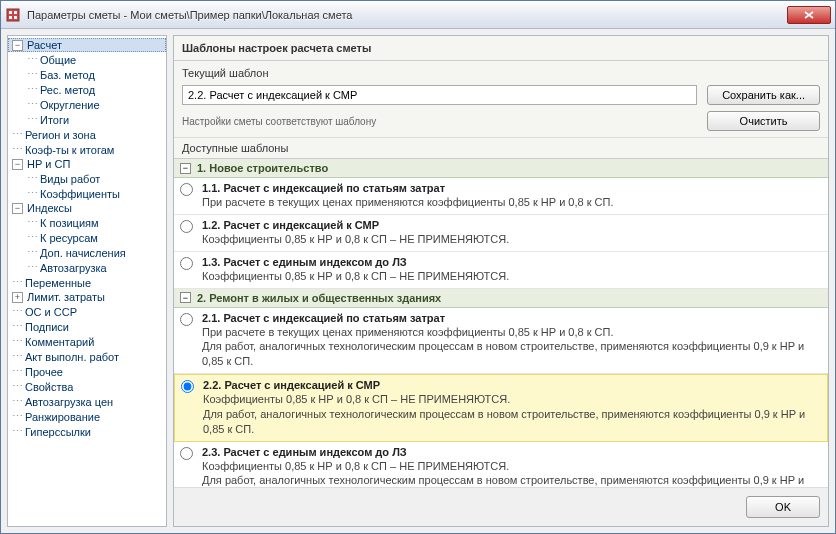 This screenshot has width=836, height=534. Describe the element at coordinates (440, 122) in the screenshot. I see `template-status: Настройки сметы соответствуют шаблону` at that location.